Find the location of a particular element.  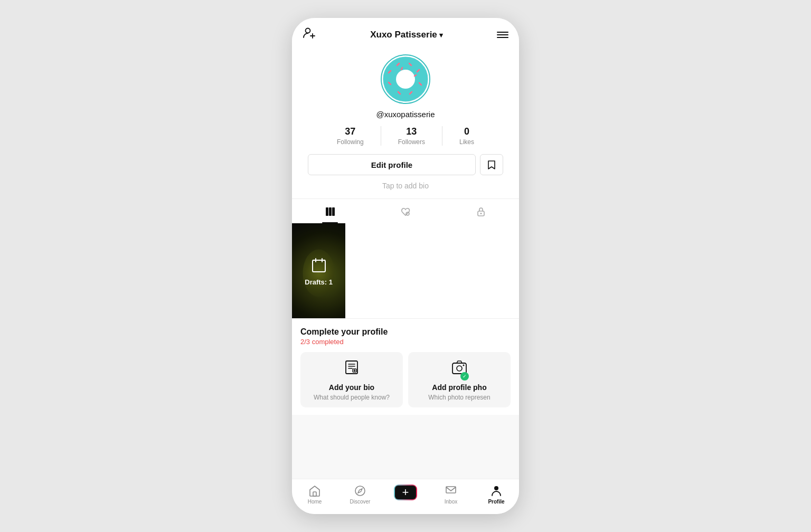

check-badge: ✓ is located at coordinates (465, 376).